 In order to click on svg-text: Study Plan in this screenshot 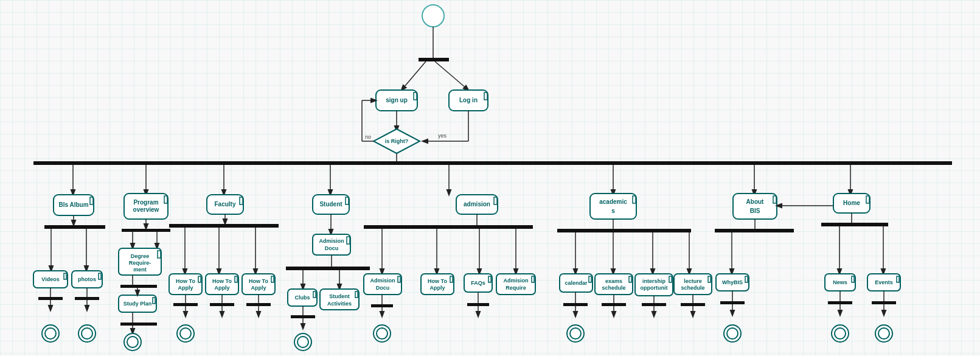, I will do `click(137, 304)`.